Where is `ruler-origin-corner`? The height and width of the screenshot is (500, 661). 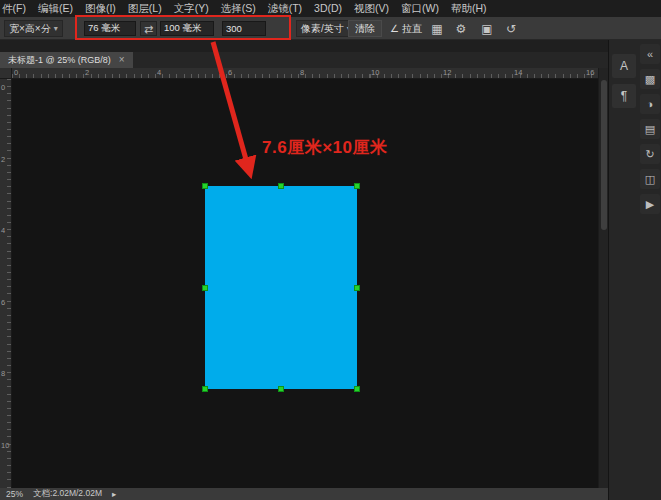 ruler-origin-corner is located at coordinates (6, 74).